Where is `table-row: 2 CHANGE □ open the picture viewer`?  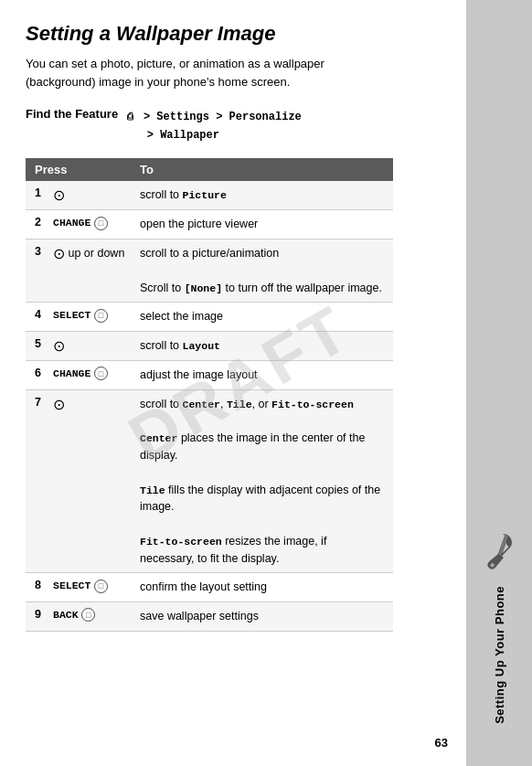
table-row: 2 CHANGE □ open the picture viewer is located at coordinates (209, 225).